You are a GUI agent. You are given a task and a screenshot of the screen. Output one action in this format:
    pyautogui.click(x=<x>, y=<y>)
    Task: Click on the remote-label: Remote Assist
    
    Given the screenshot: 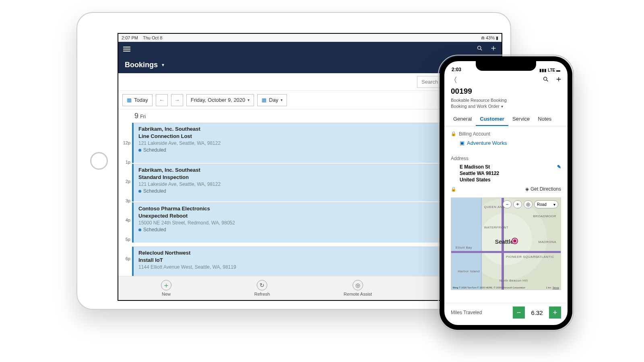 What is the action you would take?
    pyautogui.click(x=358, y=294)
    